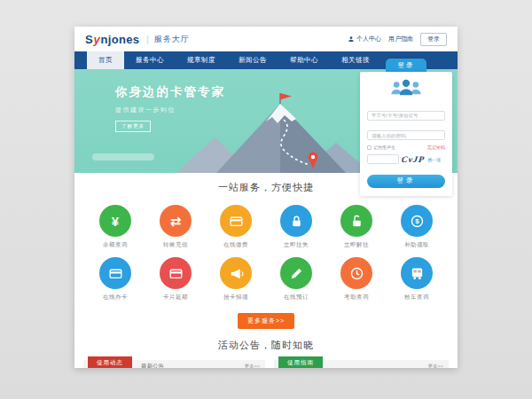  Describe the element at coordinates (253, 60) in the screenshot. I see `nav-item-news: 新闻公告` at that location.